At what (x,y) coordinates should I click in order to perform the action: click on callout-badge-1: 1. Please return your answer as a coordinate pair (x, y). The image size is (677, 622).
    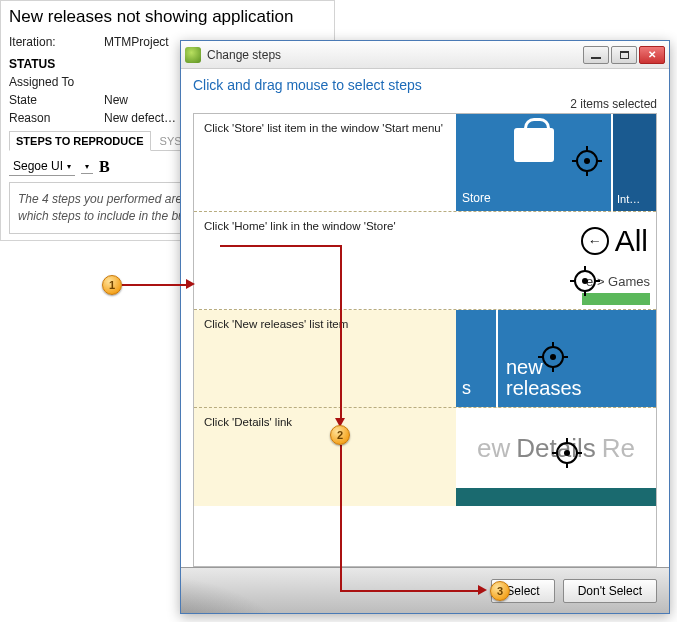
    Looking at the image, I should click on (112, 285).